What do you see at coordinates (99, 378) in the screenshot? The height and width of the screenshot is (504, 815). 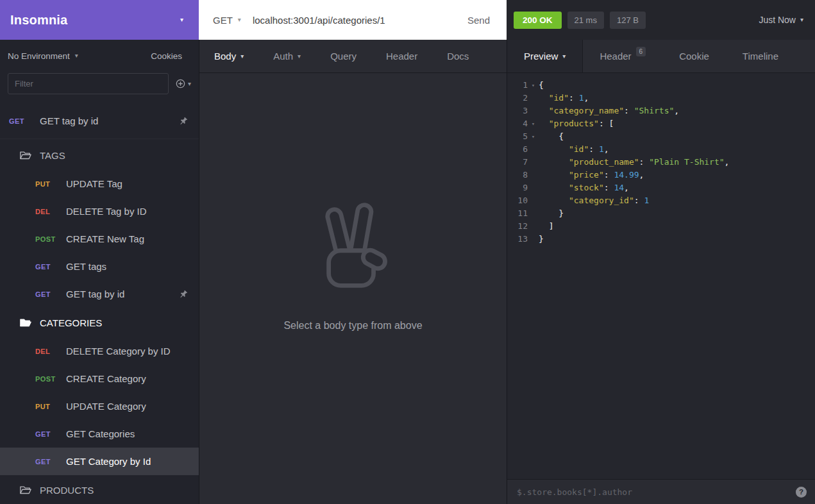 I see `request-item: POSTCREATE Category` at bounding box center [99, 378].